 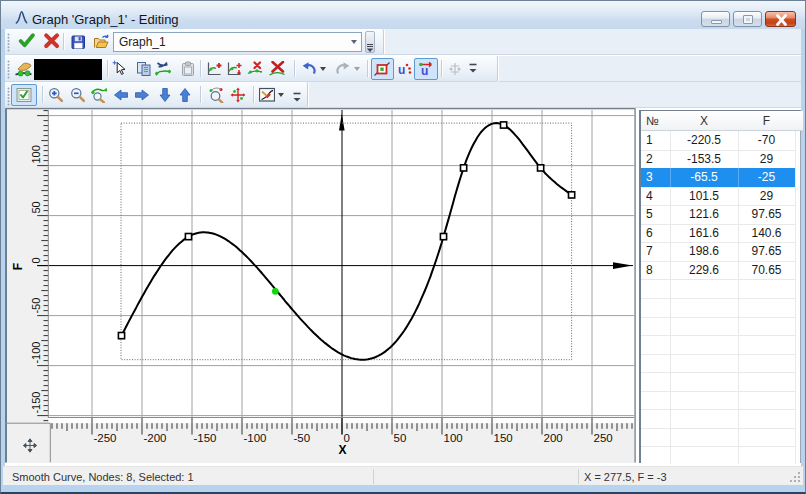 What do you see at coordinates (343, 450) in the screenshot?
I see `svg-text: X` at bounding box center [343, 450].